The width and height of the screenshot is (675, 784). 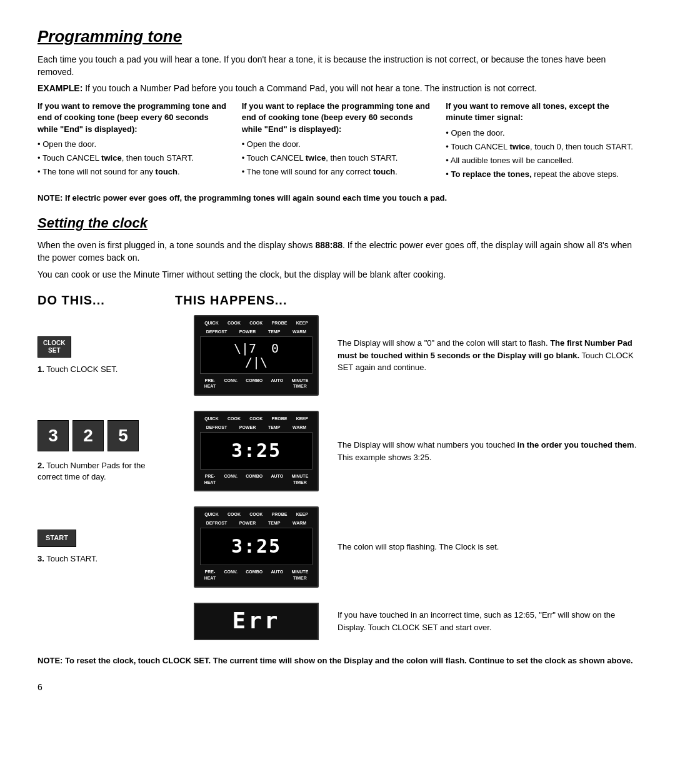 What do you see at coordinates (256, 355) in the screenshot?
I see `step-1-screen: \|7 0/|\` at bounding box center [256, 355].